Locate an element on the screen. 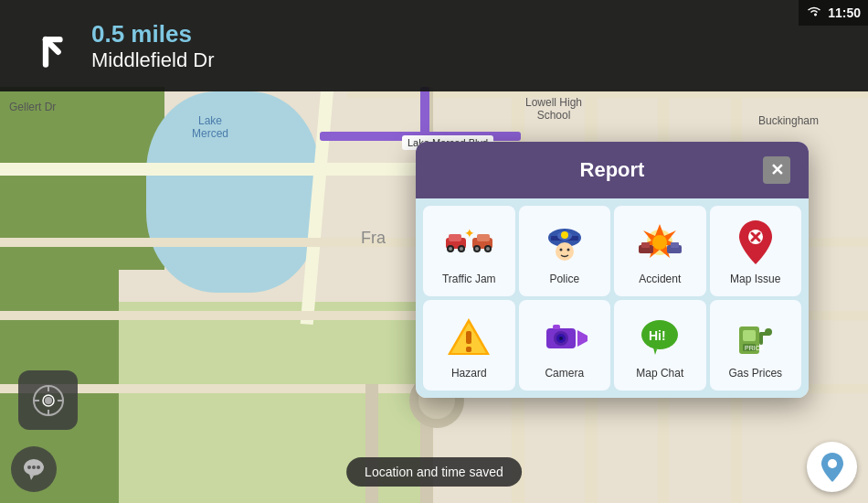 This screenshot has width=868, height=503. report-item-gas-prices: PRICE Gas Prices is located at coordinates (757, 346).